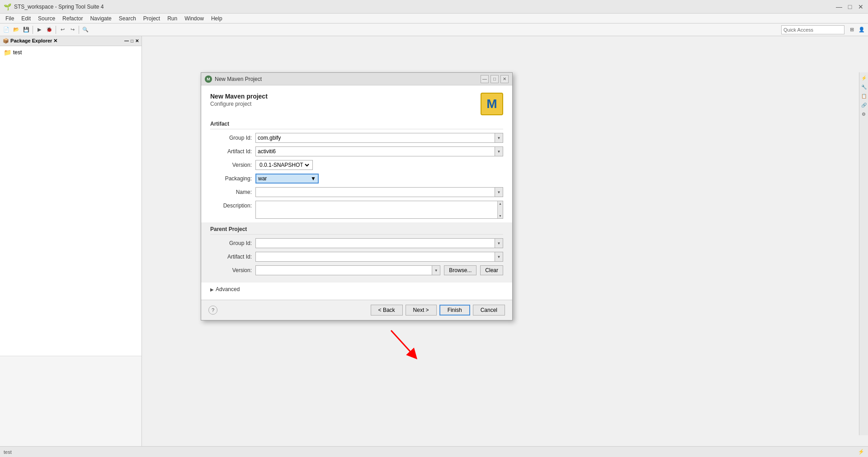 The height and width of the screenshot is (457, 868). What do you see at coordinates (62, 30) in the screenshot?
I see `toolbar-undo: ↩` at bounding box center [62, 30].